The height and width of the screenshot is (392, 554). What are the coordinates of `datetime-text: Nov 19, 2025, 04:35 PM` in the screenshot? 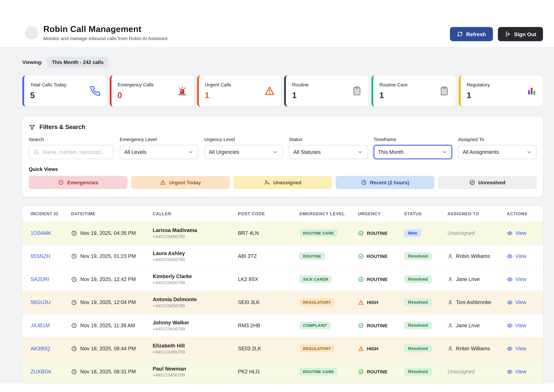 It's located at (108, 233).